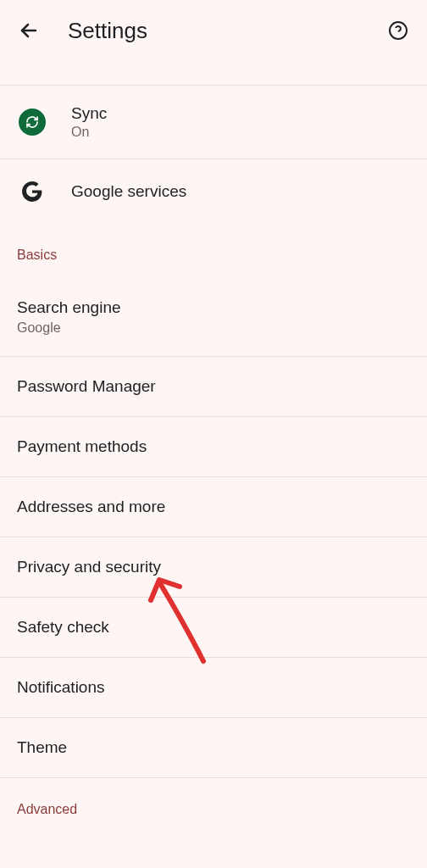 Image resolution: width=427 pixels, height=868 pixels. Describe the element at coordinates (214, 687) in the screenshot. I see `notifications-label: Notifications` at that location.